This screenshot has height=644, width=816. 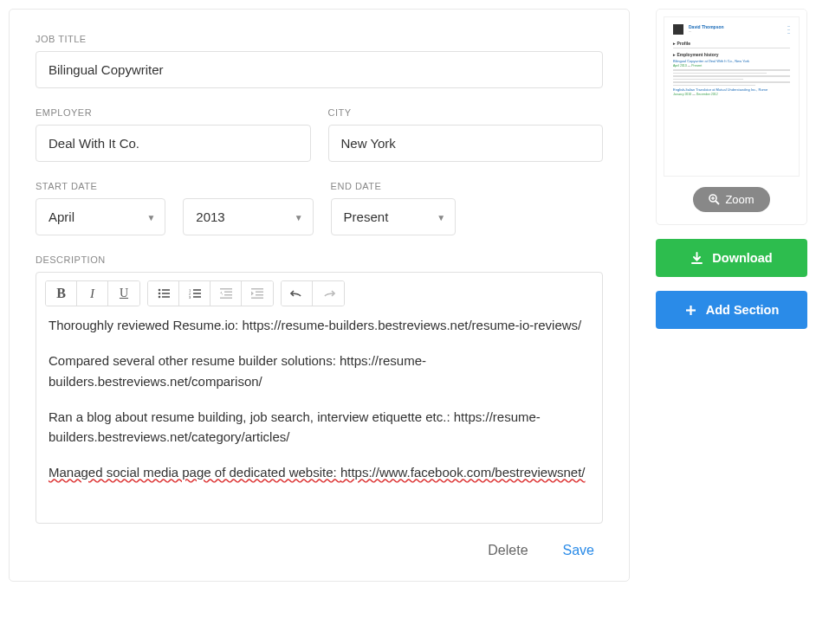 What do you see at coordinates (678, 29) in the screenshot?
I see `avatar` at bounding box center [678, 29].